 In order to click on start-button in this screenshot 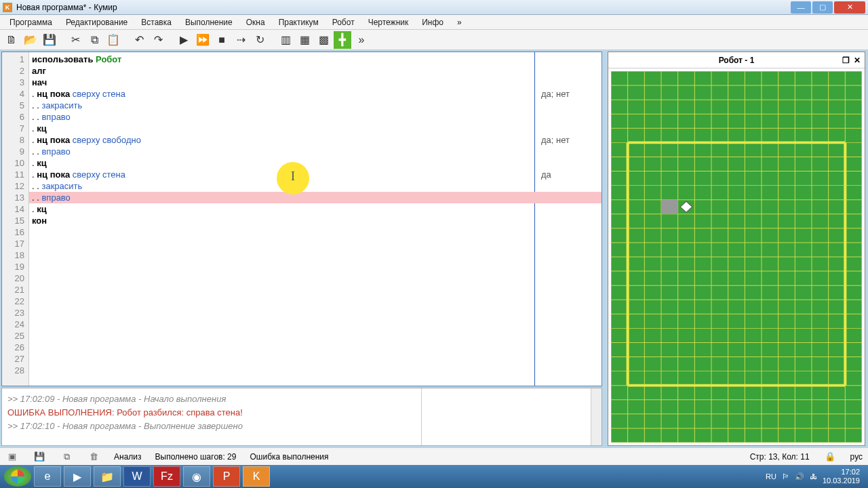, I will do `click(18, 476)`.